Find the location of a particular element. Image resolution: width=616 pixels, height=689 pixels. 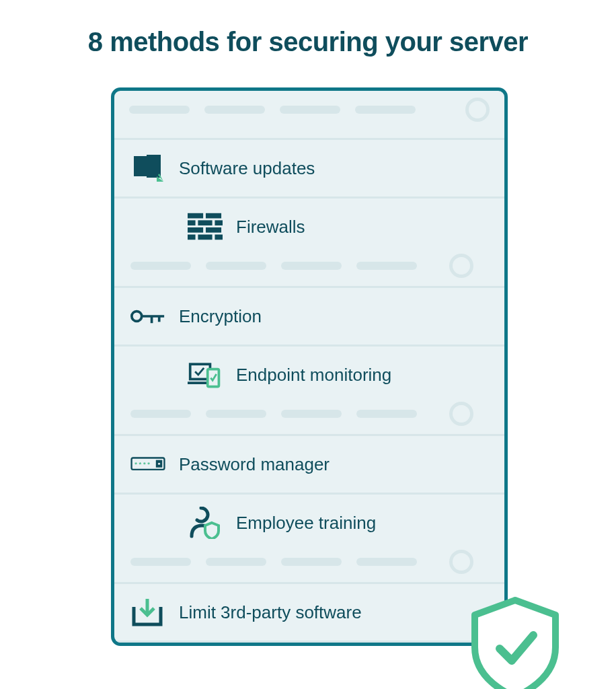

encryption-icon is located at coordinates (148, 316).